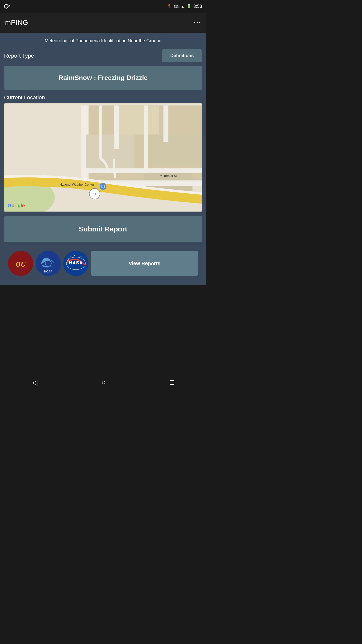 This screenshot has height=644, width=362. I want to click on svg-text: OU, so click(21, 264).